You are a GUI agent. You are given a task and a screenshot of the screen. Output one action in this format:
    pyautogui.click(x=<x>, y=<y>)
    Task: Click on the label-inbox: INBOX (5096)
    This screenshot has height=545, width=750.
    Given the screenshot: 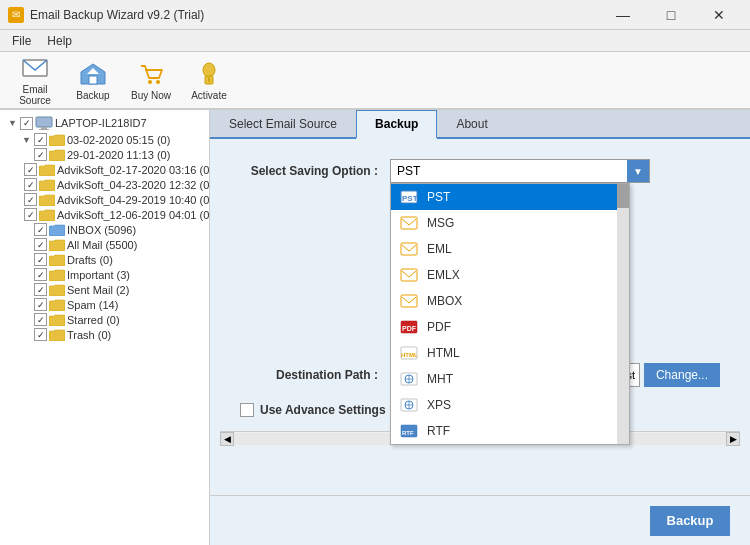 What is the action you would take?
    pyautogui.click(x=102, y=230)
    